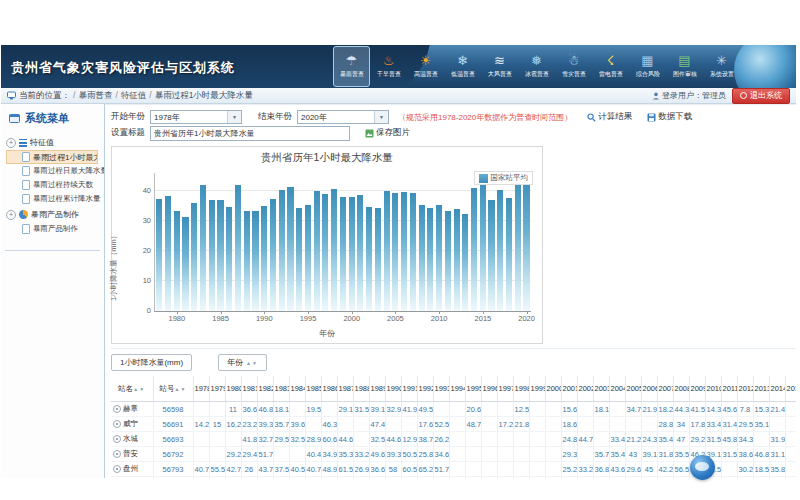 Image resolution: width=800 pixels, height=500 pixels. What do you see at coordinates (617, 389) in the screenshot?
I see `year-column-header: 2004` at bounding box center [617, 389].